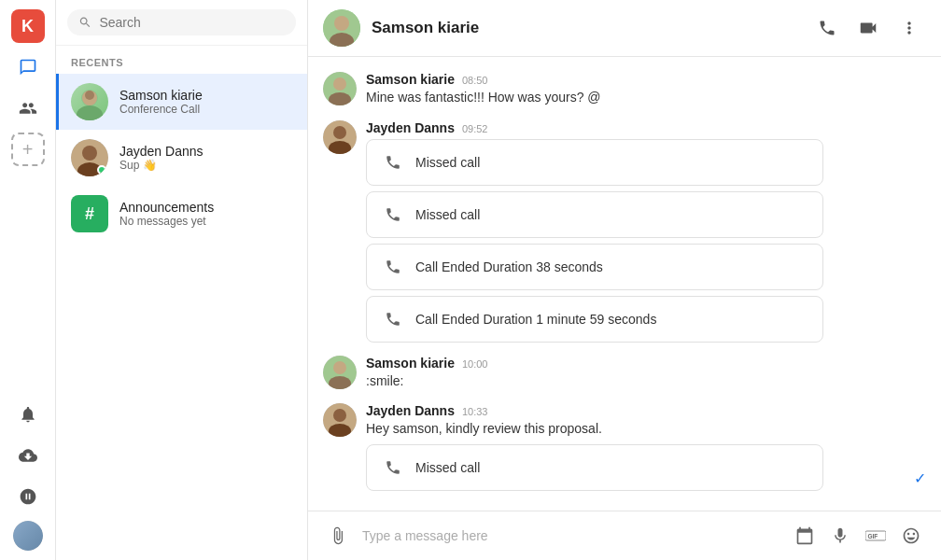 The width and height of the screenshot is (941, 560). I want to click on online-indicator, so click(102, 170).